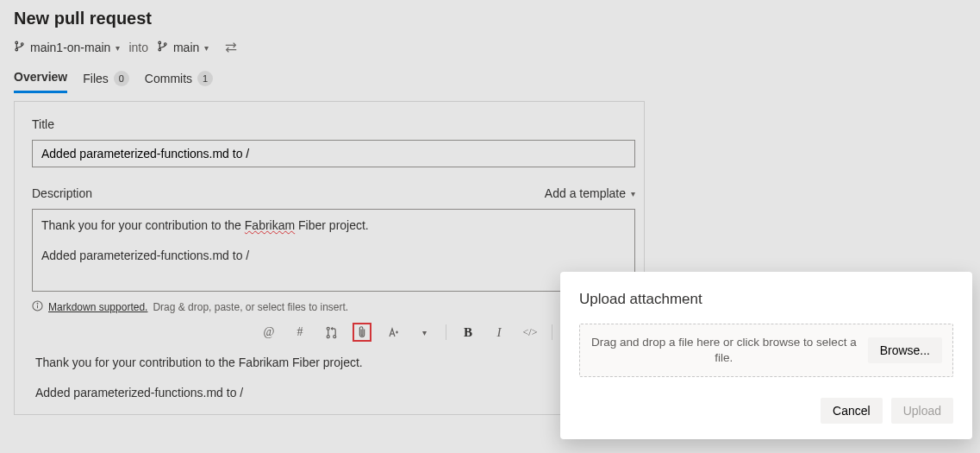 This screenshot has height=453, width=980. What do you see at coordinates (96, 79) in the screenshot?
I see `tab-files-label: Files` at bounding box center [96, 79].